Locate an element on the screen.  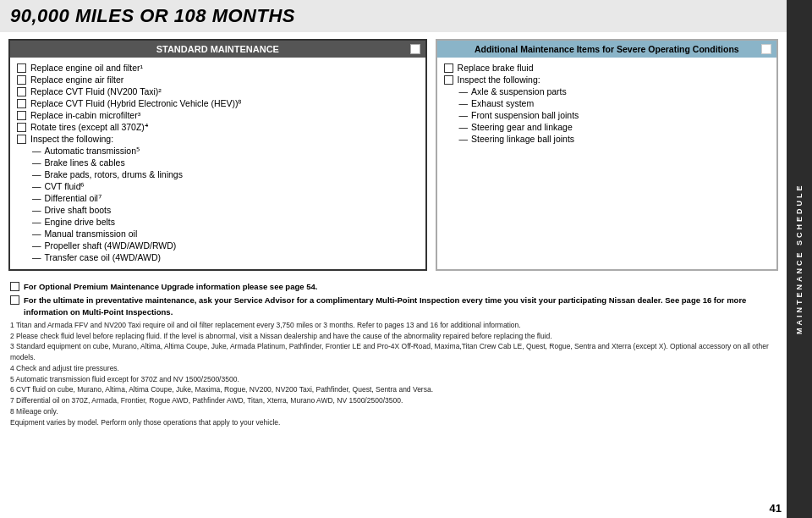
item-text: Replace engine air filter is located at coordinates (77, 80).